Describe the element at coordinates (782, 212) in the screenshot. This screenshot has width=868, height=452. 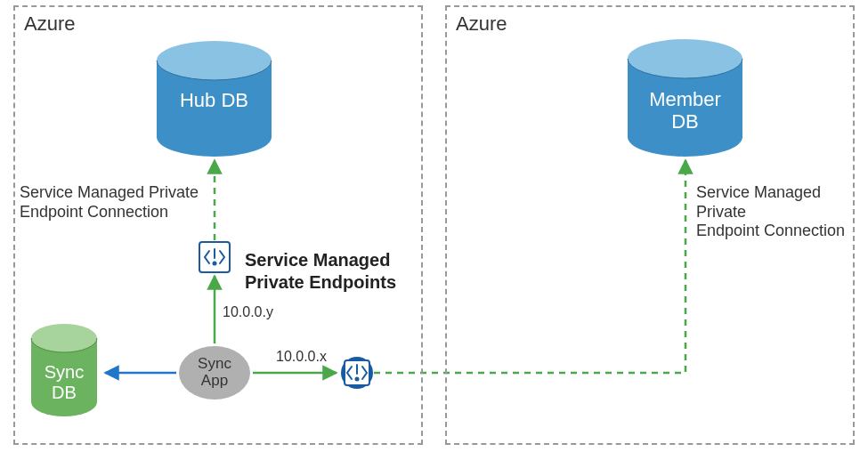
I see `connection-label-right: Service Managed Private Endpoint Connect…` at that location.